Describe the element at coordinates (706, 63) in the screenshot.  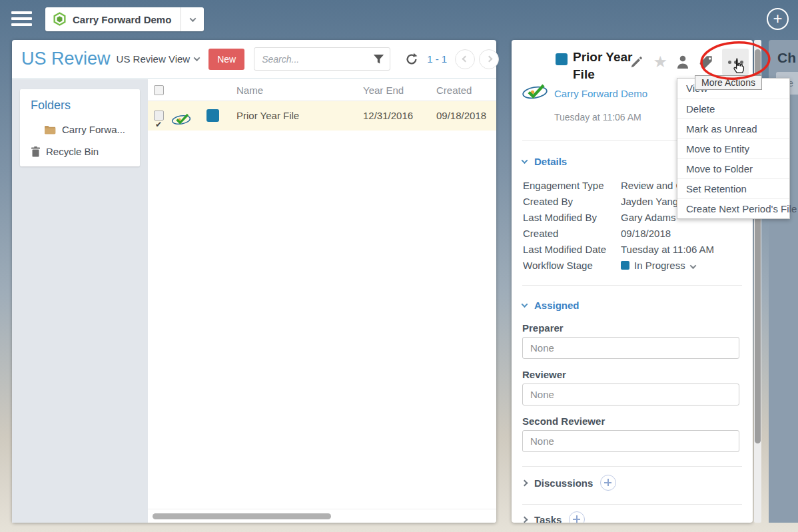
I see `tag-icon` at that location.